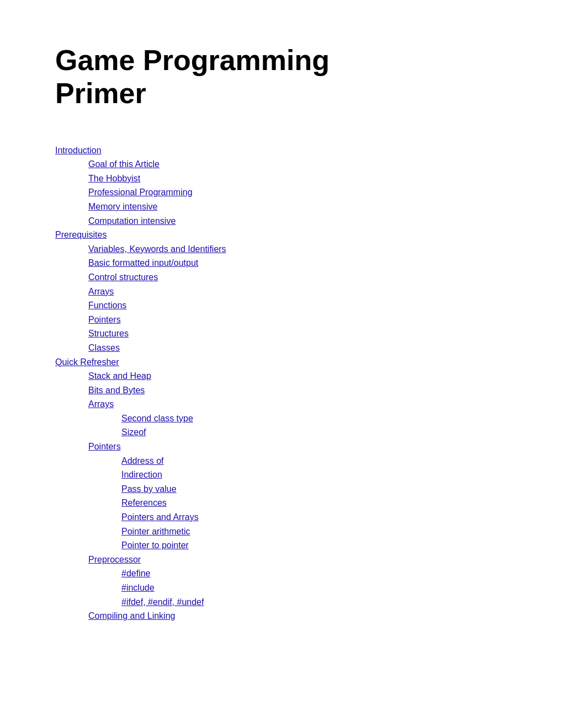 The width and height of the screenshot is (563, 728). I want to click on toc-item-pass-by-value: Pass by value, so click(315, 489).